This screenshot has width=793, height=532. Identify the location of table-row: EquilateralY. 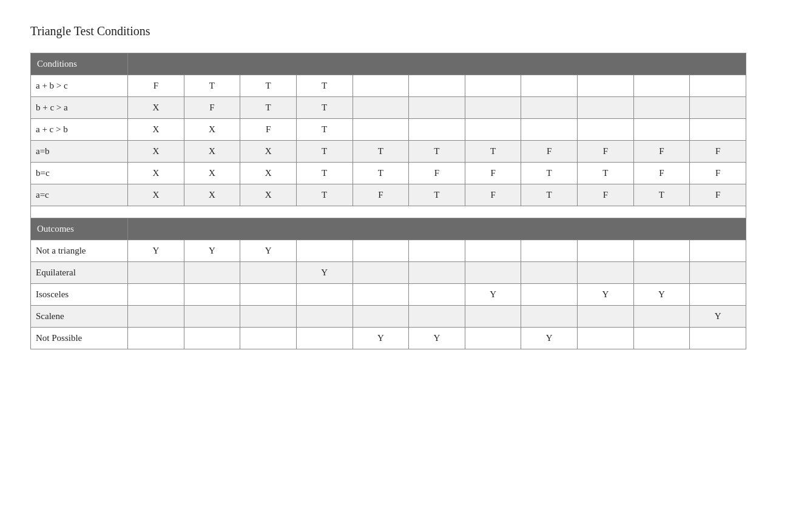
(388, 273).